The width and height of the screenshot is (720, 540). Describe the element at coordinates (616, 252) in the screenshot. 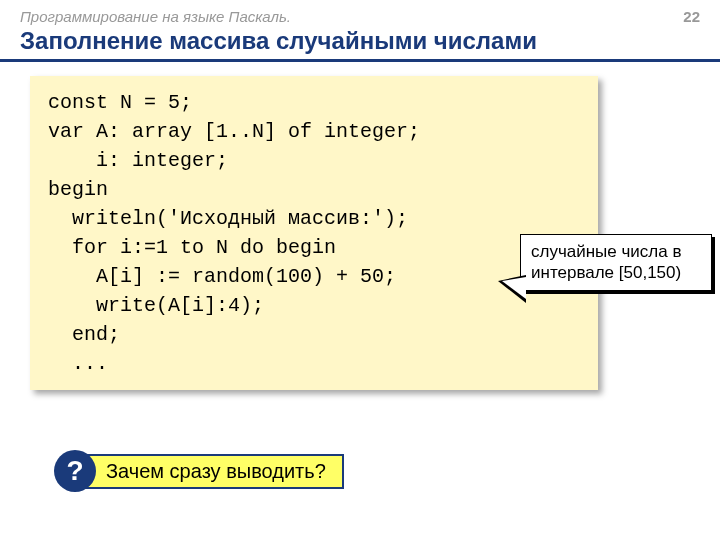

I see `callout-line: случайные числа в` at that location.